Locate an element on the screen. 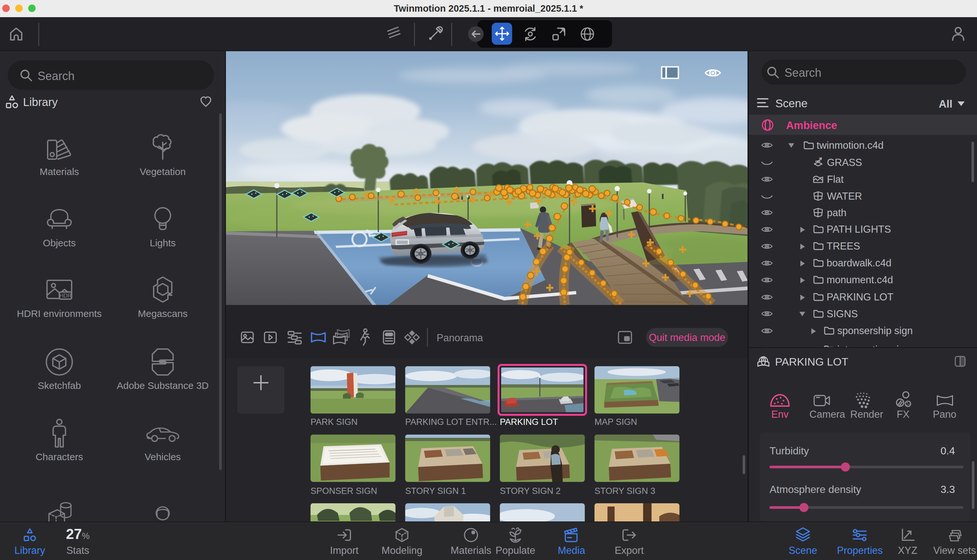  svg-text: HDR is located at coordinates (65, 296).